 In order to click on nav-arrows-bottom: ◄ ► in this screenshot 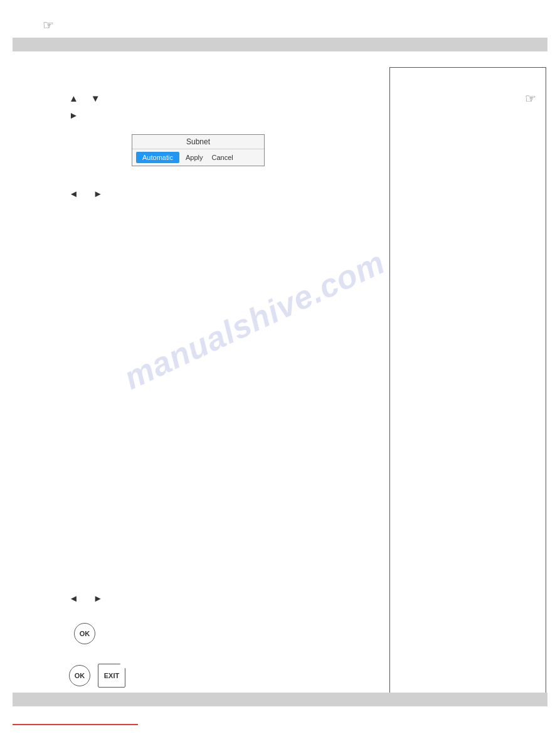, I will do `click(86, 598)`.